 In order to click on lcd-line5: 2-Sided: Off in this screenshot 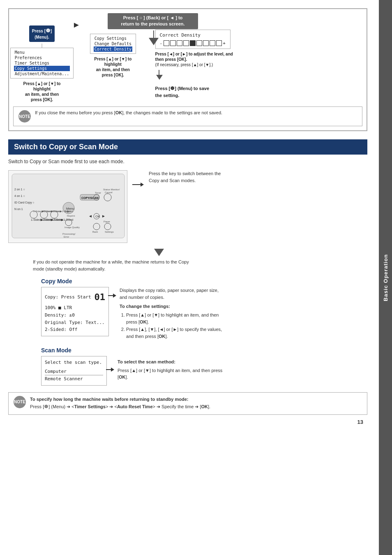, I will do `click(75, 330)`.